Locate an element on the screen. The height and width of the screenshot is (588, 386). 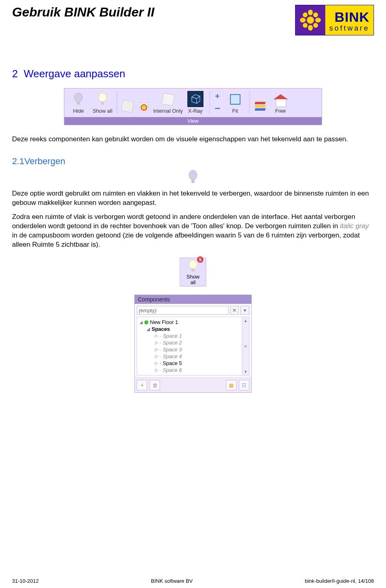
bink-logo: BINK software is located at coordinates (335, 20).